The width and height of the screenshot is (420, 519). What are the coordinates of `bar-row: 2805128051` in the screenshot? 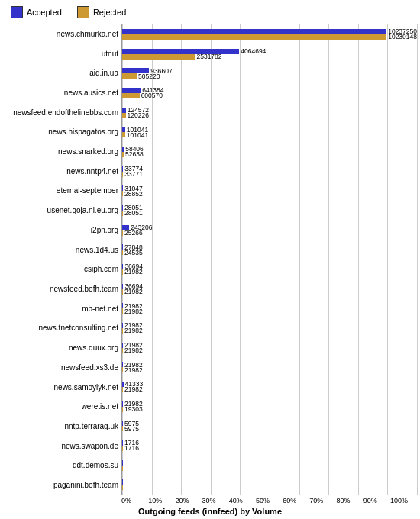 It's located at (270, 211).